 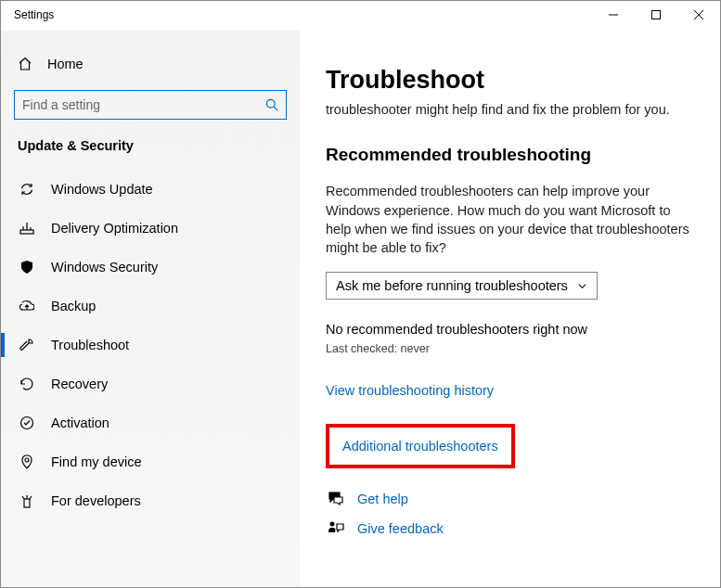 I want to click on search-field, so click(x=144, y=105).